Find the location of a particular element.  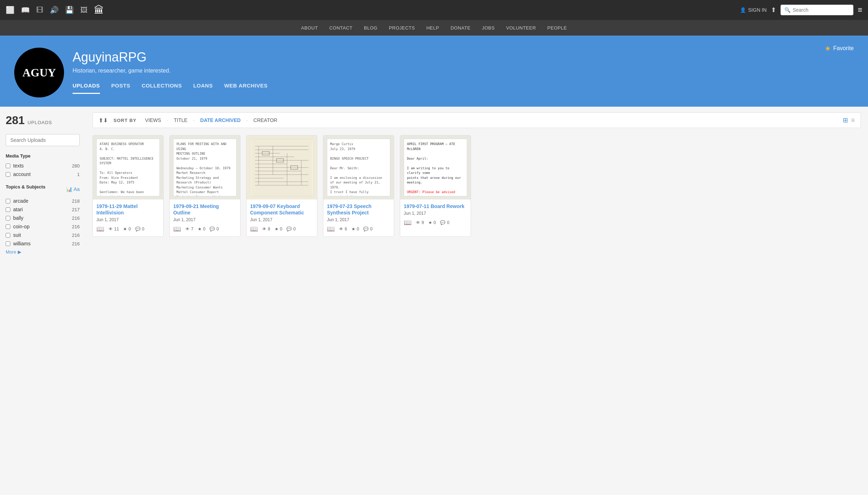

book-icon: 📖 is located at coordinates (26, 10).